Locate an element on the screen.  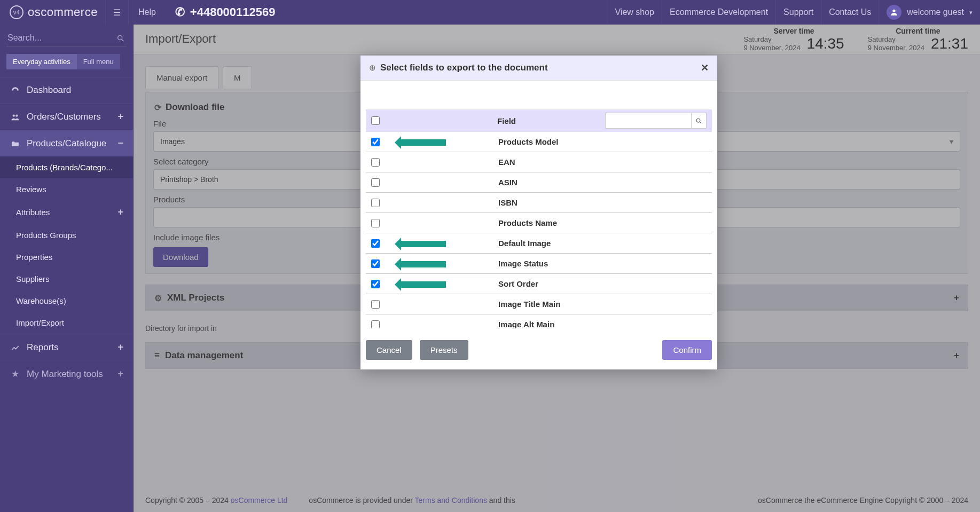
field-row: Products Name is located at coordinates (539, 223).